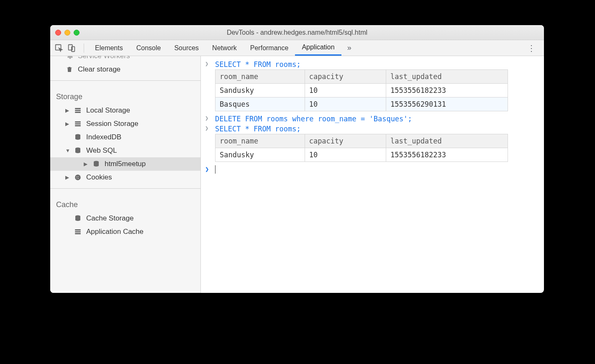 Image resolution: width=595 pixels, height=364 pixels. What do you see at coordinates (67, 151) in the screenshot?
I see `chevron-down-icon: ▼` at bounding box center [67, 151].